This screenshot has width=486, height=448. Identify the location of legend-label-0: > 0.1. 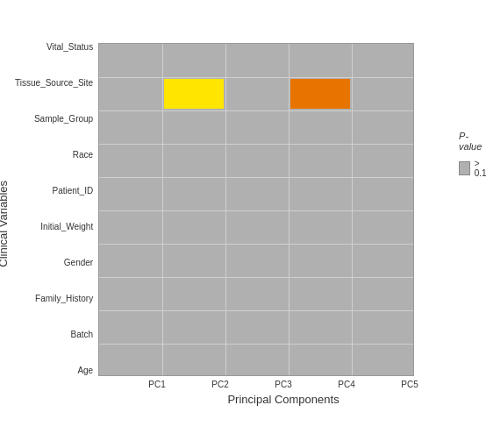
(481, 168).